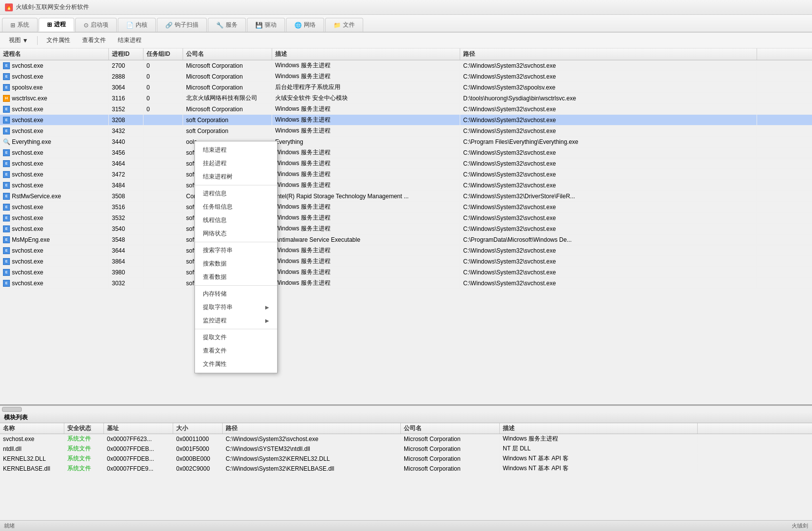  I want to click on td-pid: 3532, so click(126, 218).